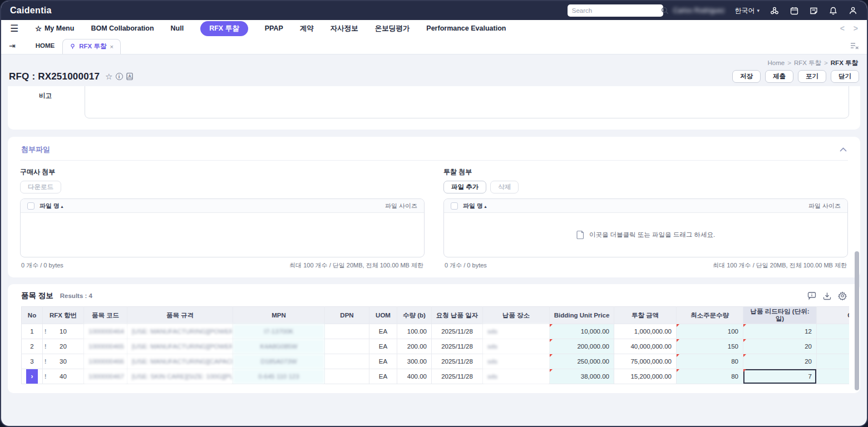  I want to click on column-header-bidding_unit_price: Bidding Unit Price, so click(582, 316).